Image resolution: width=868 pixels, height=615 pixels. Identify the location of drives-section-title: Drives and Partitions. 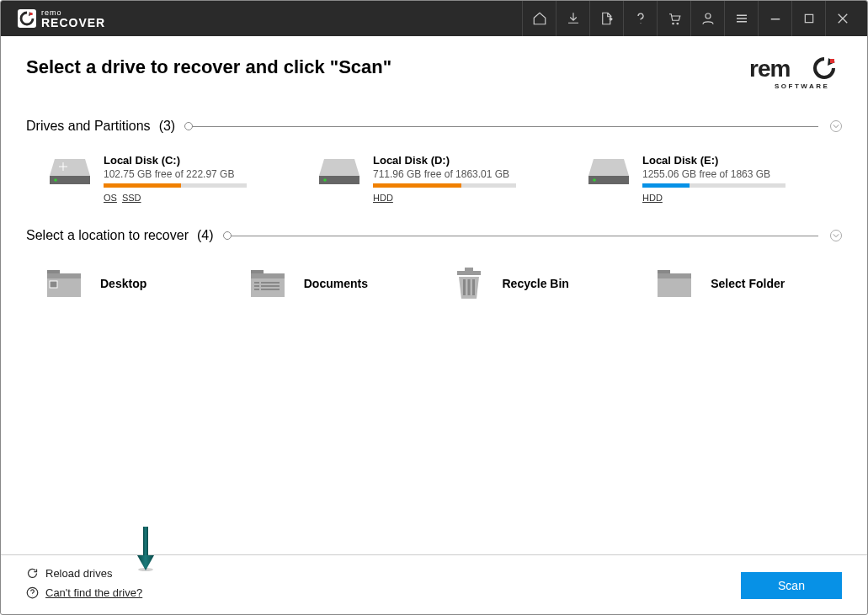
(88, 126).